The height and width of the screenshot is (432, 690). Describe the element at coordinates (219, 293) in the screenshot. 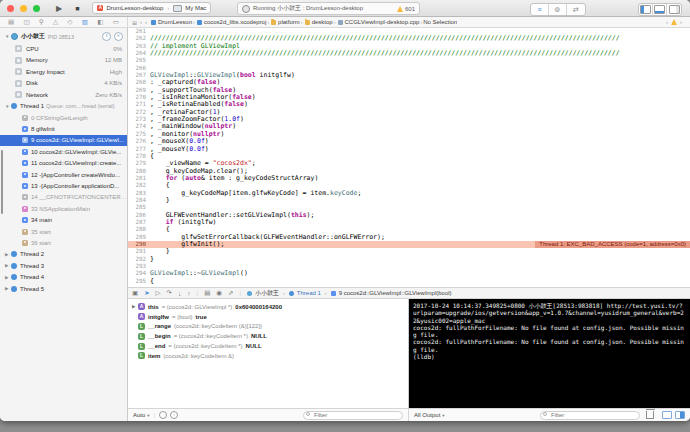

I see `memory-graph-icon: ◉` at that location.